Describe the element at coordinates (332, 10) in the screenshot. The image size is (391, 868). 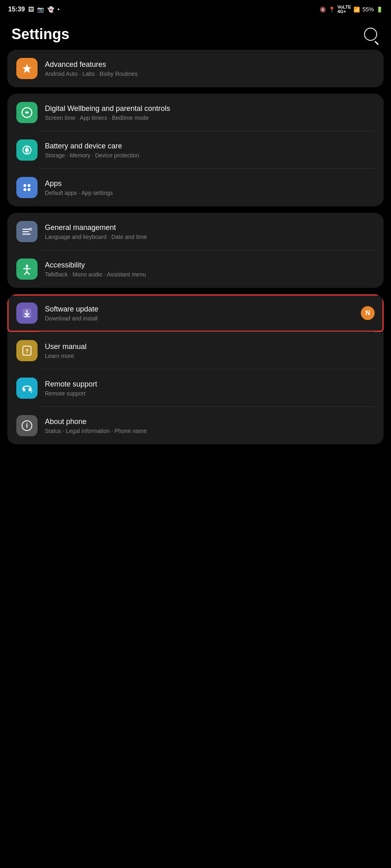
I see `location-icon: 📍` at that location.